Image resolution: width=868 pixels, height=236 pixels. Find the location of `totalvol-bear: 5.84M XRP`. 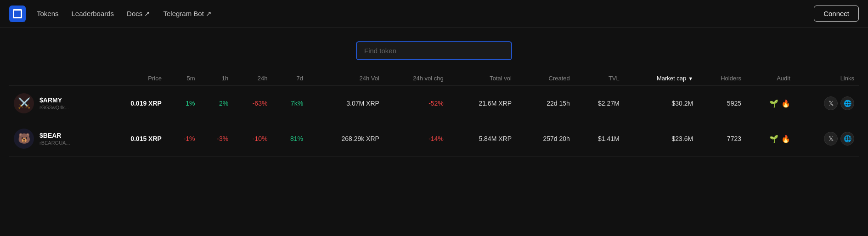

totalvol-bear: 5.84M XRP is located at coordinates (482, 139).